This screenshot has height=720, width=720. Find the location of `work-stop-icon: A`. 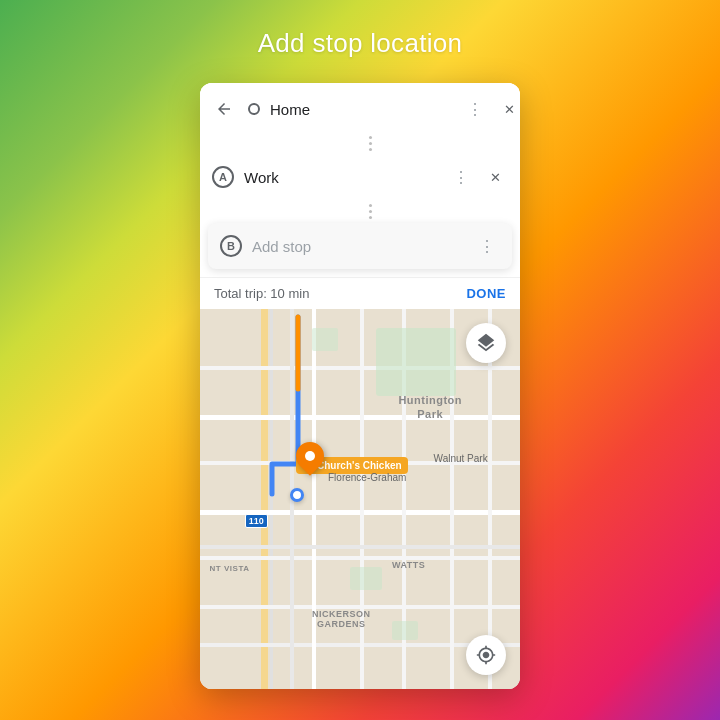

work-stop-icon: A is located at coordinates (223, 177).